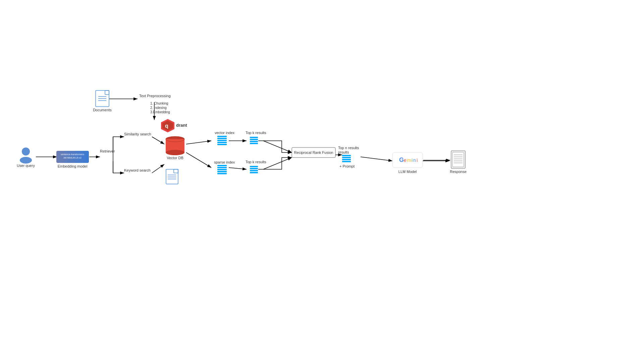 The width and height of the screenshot is (644, 362). I want to click on top-k-results-1-label: Top k results, so click(256, 133).